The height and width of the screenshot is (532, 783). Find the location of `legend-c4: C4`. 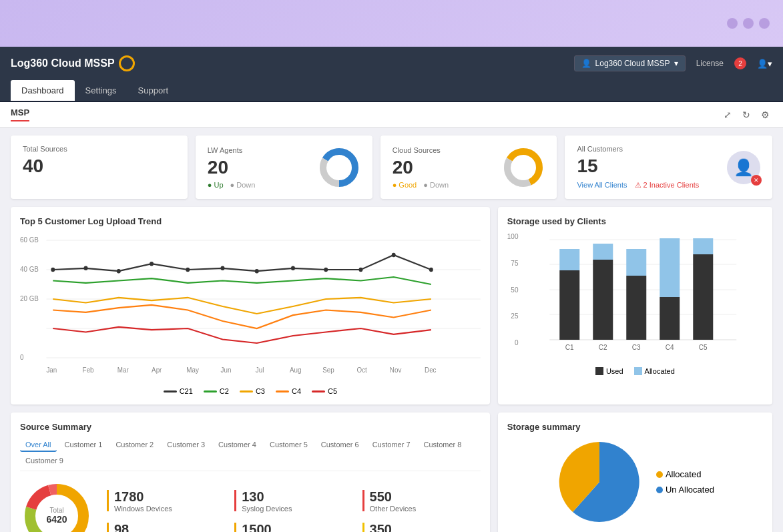

legend-c4: C4 is located at coordinates (288, 391).